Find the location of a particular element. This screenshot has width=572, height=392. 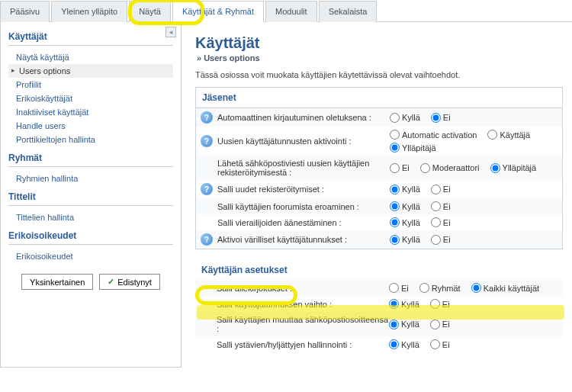

tab-3: Käyttäjät & Ryhmät is located at coordinates (218, 11).